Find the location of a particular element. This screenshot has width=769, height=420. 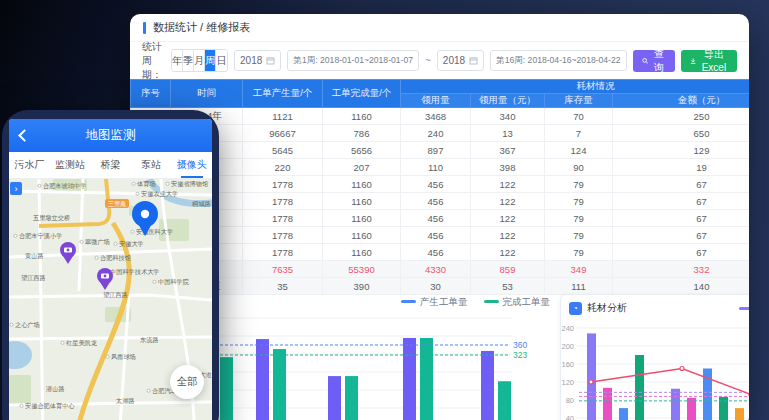

table-row: 6177811604561227967 is located at coordinates (440, 202).